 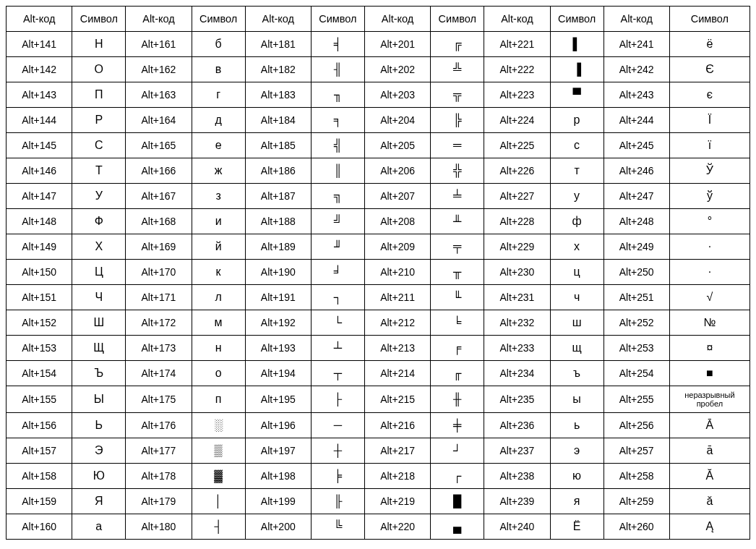 I want to click on alt-code-cell: Alt+250, so click(x=636, y=272).